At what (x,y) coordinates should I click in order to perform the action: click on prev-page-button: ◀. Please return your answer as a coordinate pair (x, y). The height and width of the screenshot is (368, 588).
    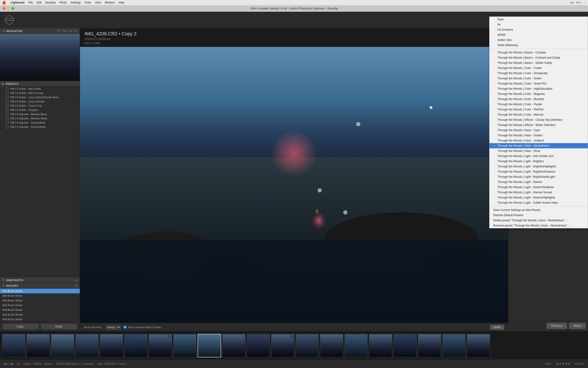
    Looking at the image, I should click on (5, 364).